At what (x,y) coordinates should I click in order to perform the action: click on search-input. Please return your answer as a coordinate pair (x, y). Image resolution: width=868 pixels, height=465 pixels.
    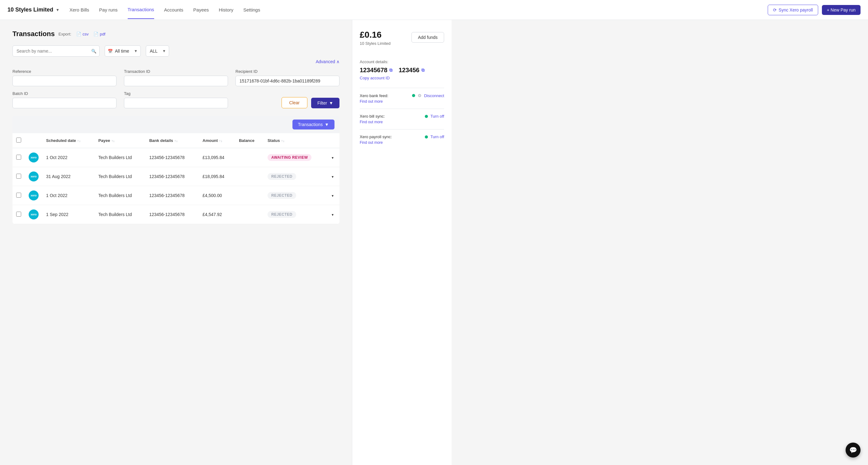
    Looking at the image, I should click on (56, 51).